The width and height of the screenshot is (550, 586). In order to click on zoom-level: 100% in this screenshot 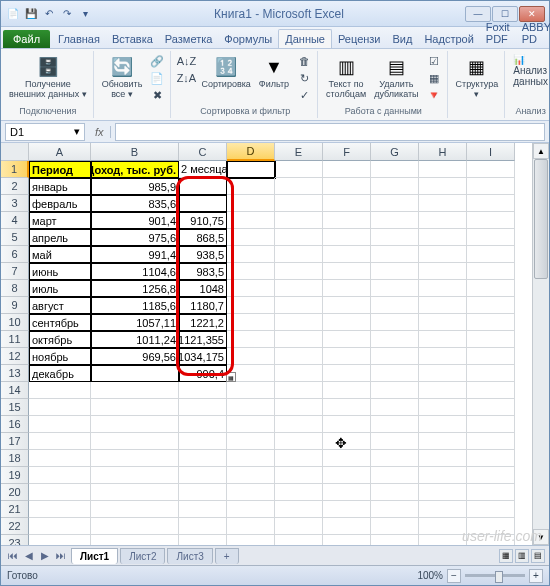, I will do `click(430, 576)`.